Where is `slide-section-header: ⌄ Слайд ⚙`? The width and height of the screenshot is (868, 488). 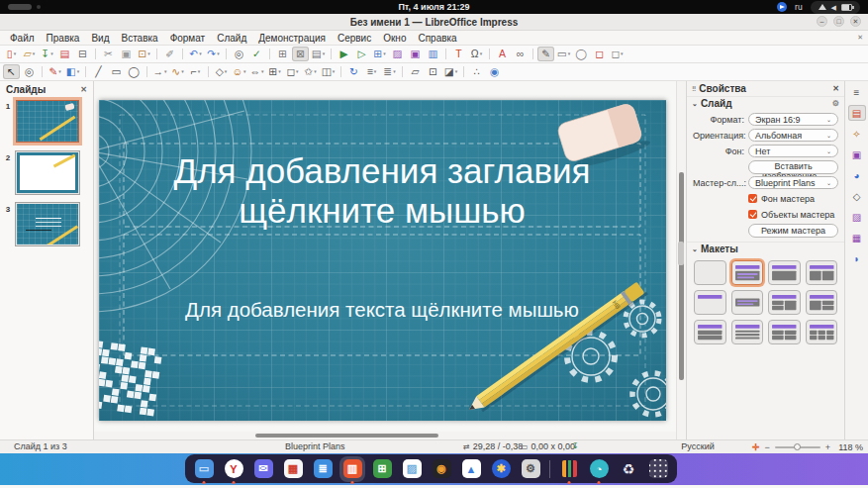 slide-section-header: ⌄ Слайд ⚙ is located at coordinates (766, 103).